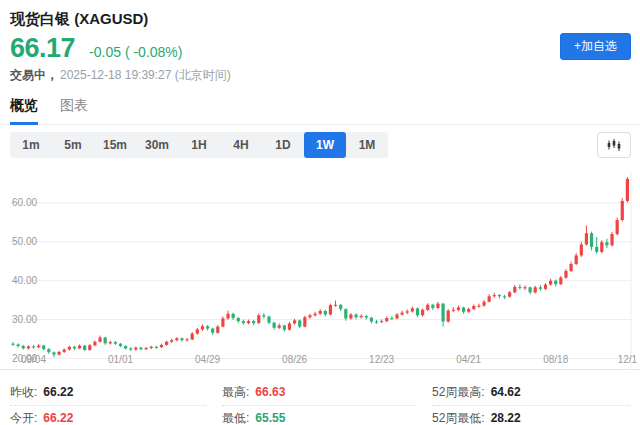 The image size is (640, 425). I want to click on timeframe-1h: 1H, so click(199, 145).